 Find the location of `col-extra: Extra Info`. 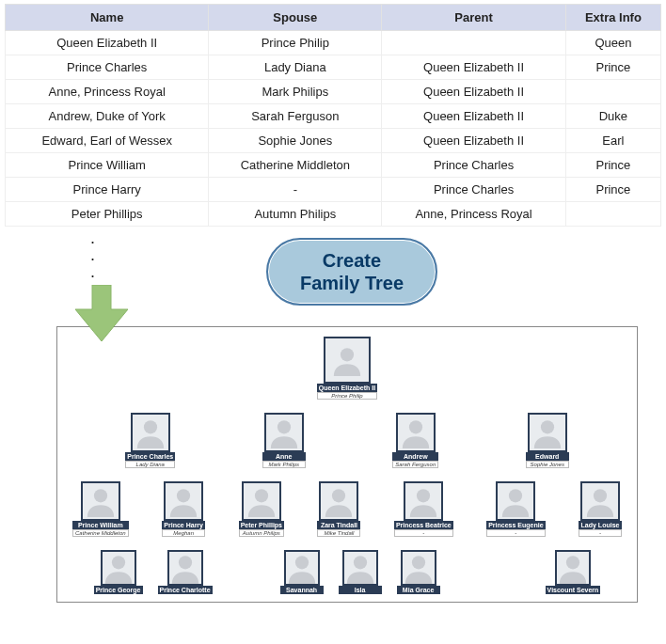

col-extra: Extra Info is located at coordinates (613, 18).